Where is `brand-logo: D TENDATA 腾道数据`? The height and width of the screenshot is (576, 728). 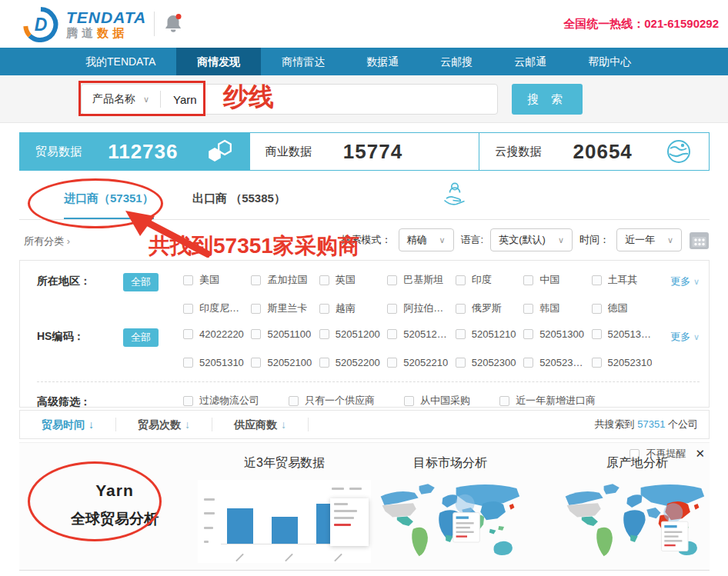 brand-logo: D TENDATA 腾道数据 is located at coordinates (85, 25).